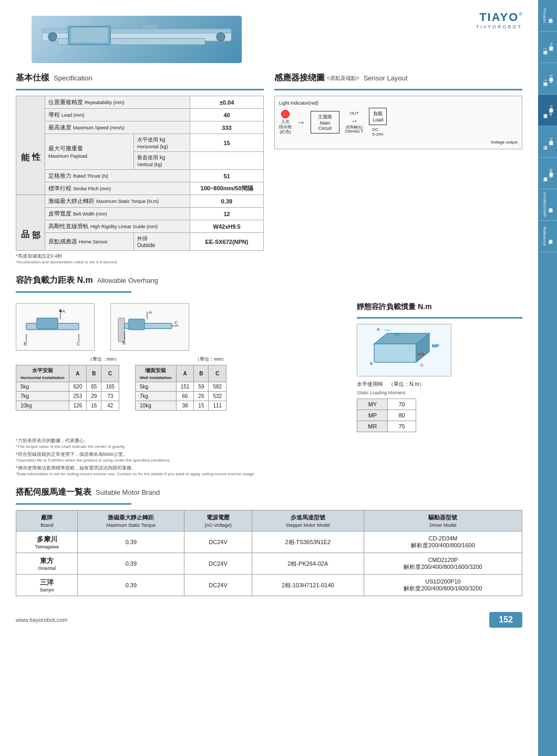  What do you see at coordinates (110, 374) in the screenshot?
I see `th-c: C` at bounding box center [110, 374].